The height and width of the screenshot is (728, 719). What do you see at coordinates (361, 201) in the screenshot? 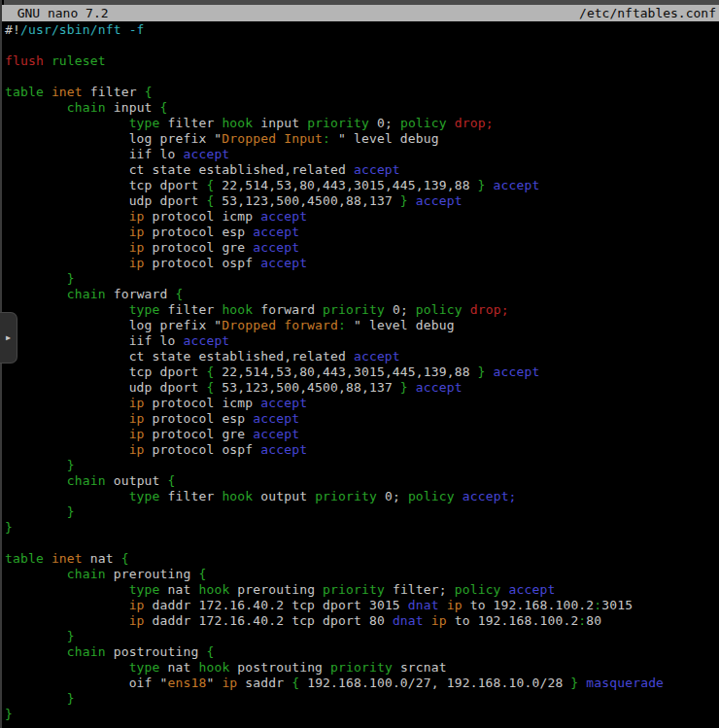
I see `editor-line: udp dport { 53,123,500,4500,88,137 } acc…` at bounding box center [361, 201].